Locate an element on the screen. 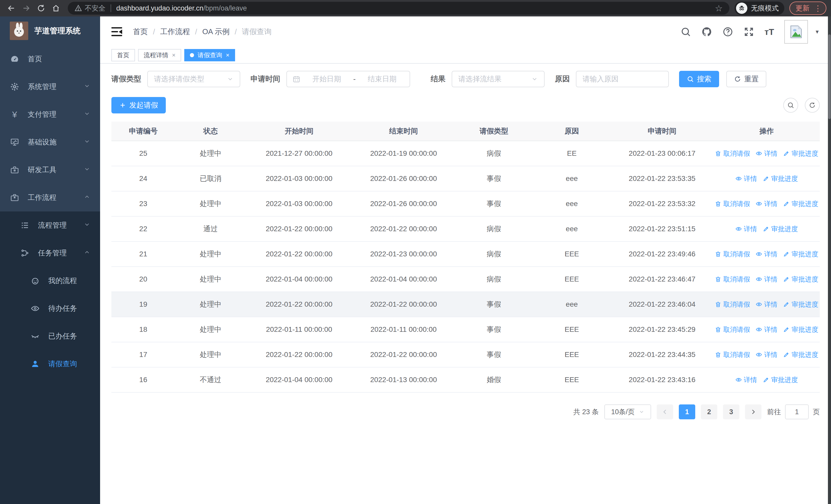  tab-process-detail: 流程详情 × is located at coordinates (160, 55).